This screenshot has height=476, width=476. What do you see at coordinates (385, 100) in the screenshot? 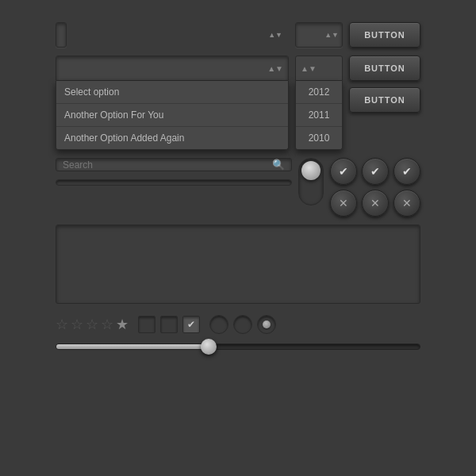
I see `button-3: BUTTON` at bounding box center [385, 100].